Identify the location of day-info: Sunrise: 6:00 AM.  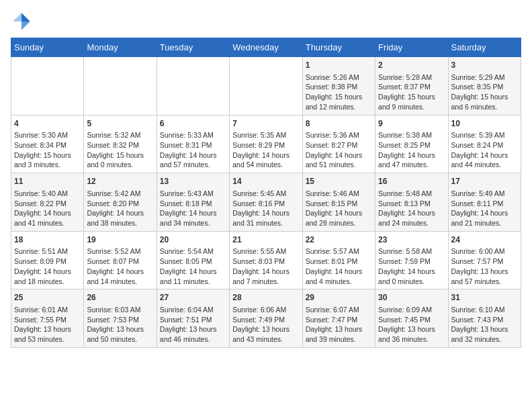
(485, 251).